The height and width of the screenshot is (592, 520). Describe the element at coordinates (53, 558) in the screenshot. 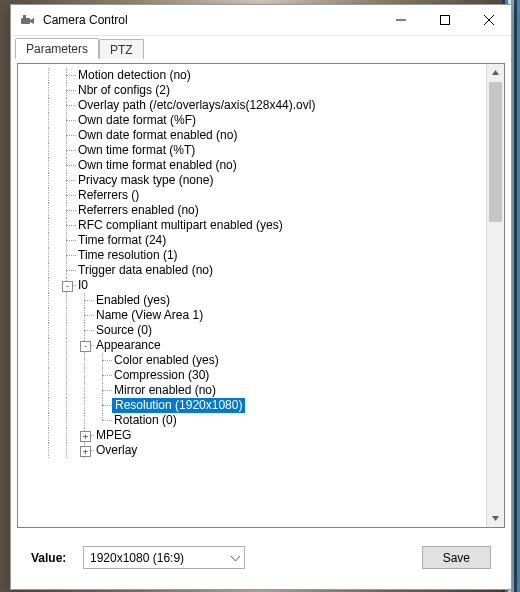

I see `value-label: Value:` at that location.